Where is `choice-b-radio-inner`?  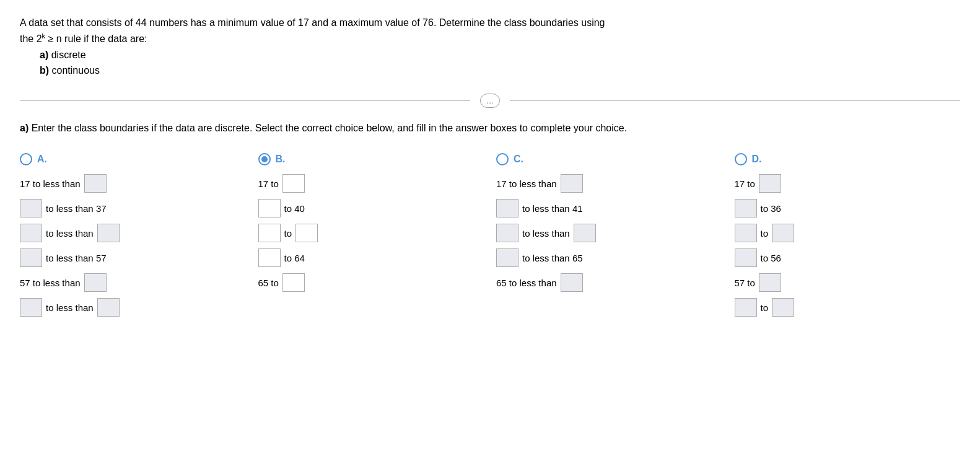 choice-b-radio-inner is located at coordinates (265, 159).